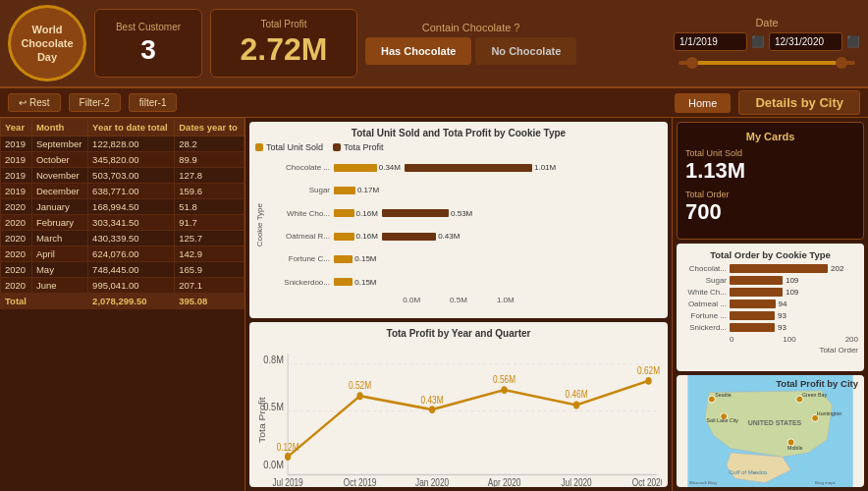 This screenshot has height=491, width=868. What do you see at coordinates (132, 176) in the screenshot?
I see `table-cell: 503,703.00` at bounding box center [132, 176].